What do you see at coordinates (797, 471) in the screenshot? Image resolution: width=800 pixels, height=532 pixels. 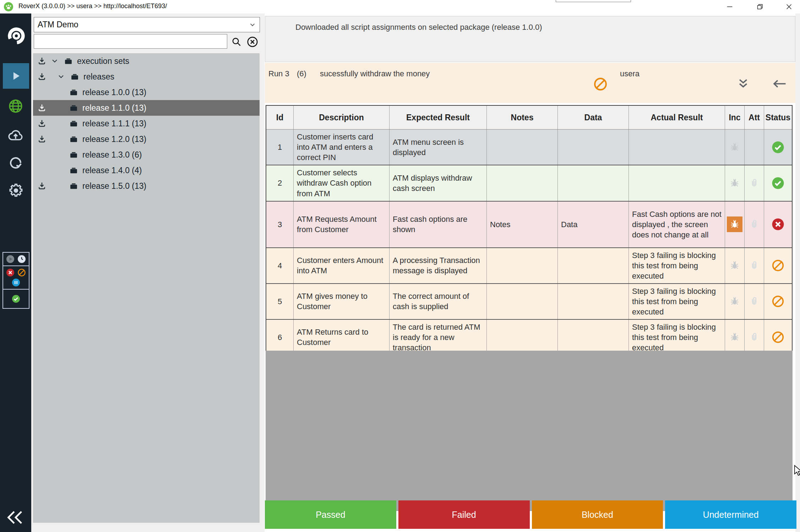 I see `mouse-cursor` at bounding box center [797, 471].